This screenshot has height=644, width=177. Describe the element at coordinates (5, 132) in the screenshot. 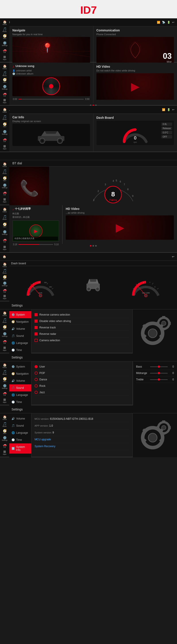

I see `sidebar3-settings: ⚙️Settings` at that location.